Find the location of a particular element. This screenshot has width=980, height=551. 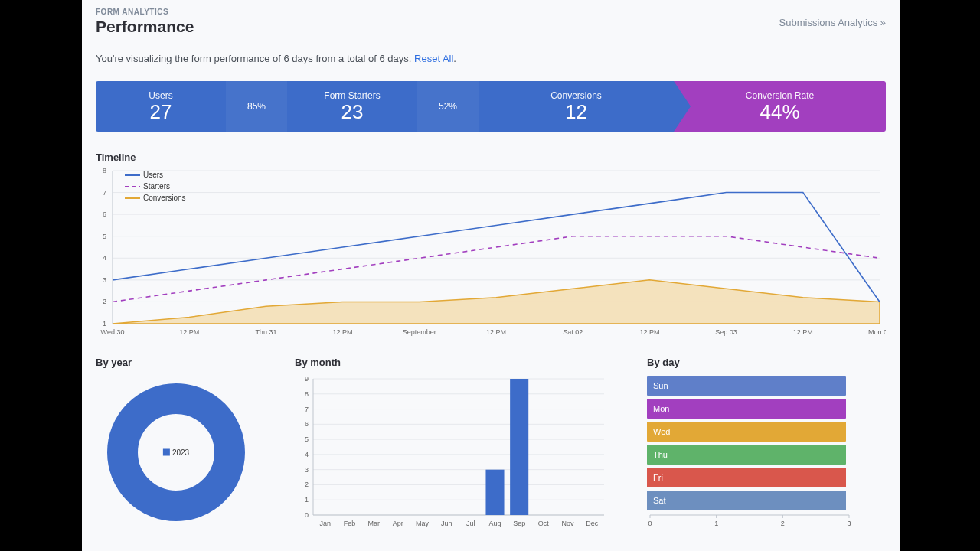

funnel-starters-value: 23 is located at coordinates (352, 112).